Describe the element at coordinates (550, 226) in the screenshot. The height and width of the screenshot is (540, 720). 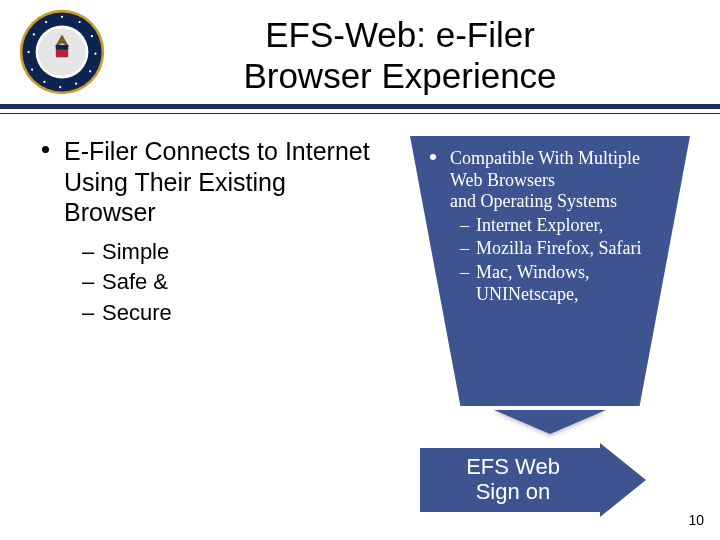
I see `compat-callout-content: Compatible With Multiple Web Browsers an…` at that location.